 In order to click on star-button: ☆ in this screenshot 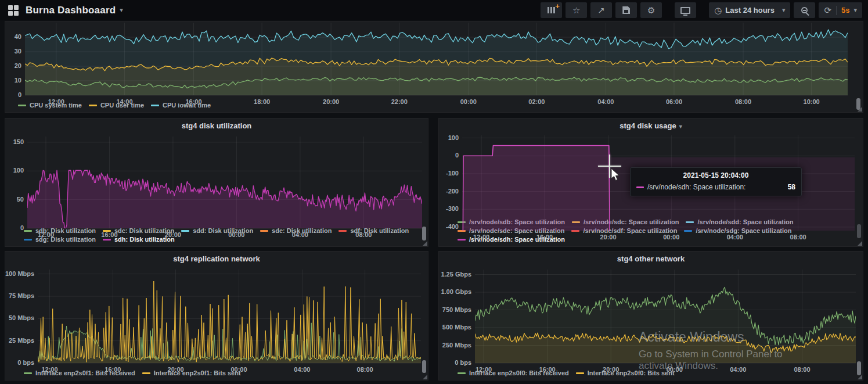, I will do `click(576, 10)`.